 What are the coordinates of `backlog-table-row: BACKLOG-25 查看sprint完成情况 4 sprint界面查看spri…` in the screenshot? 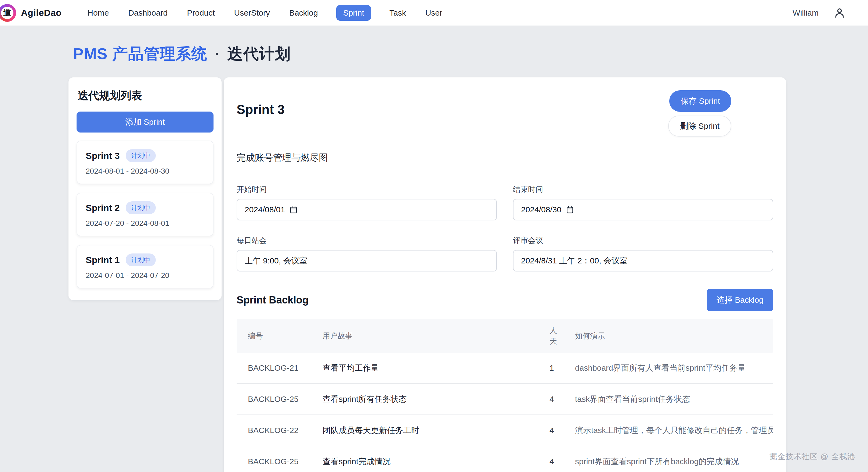 It's located at (505, 459).